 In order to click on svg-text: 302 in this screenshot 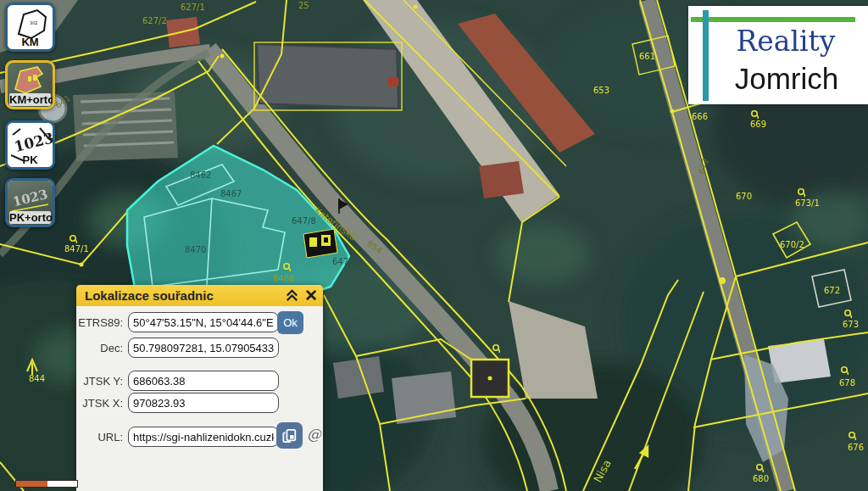, I will do `click(34, 23)`.